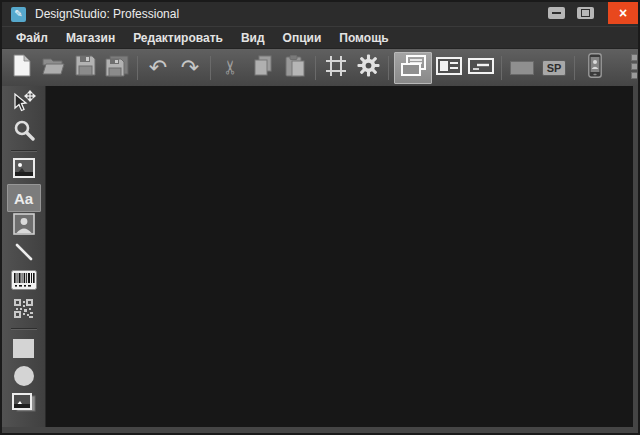 The image size is (640, 435). What do you see at coordinates (24, 256) in the screenshot?
I see `tool-palette: Aa` at bounding box center [24, 256].